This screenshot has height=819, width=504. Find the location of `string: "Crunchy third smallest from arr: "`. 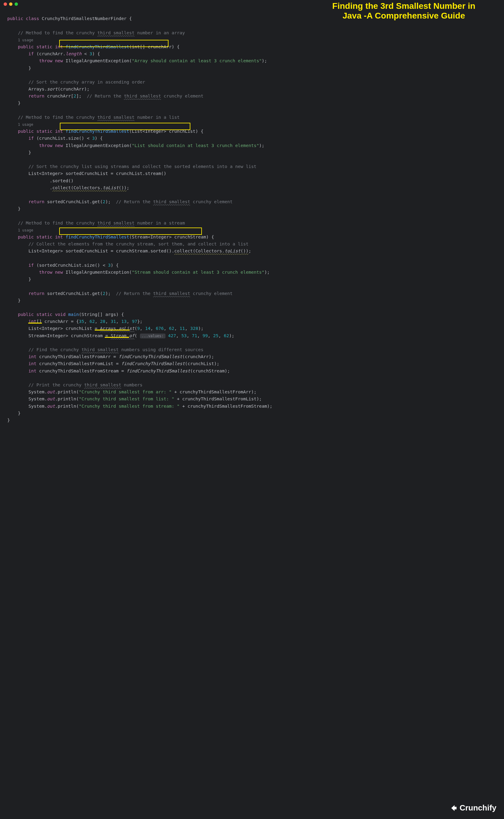

string: "Crunchy third smallest from arr: " is located at coordinates (125, 392).